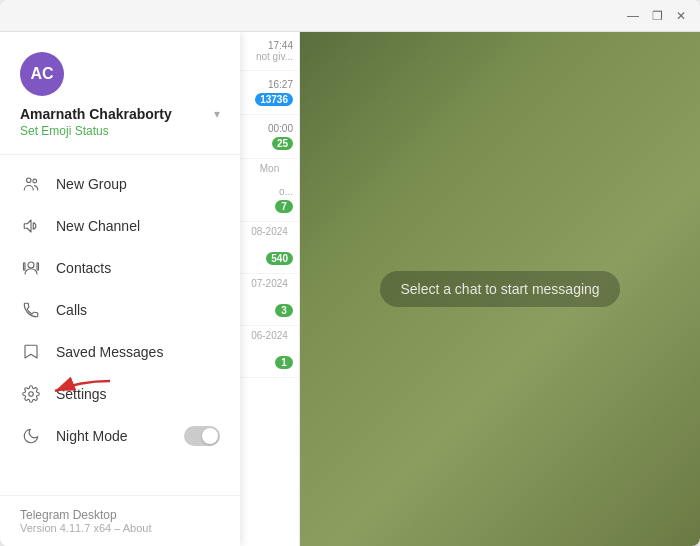 The height and width of the screenshot is (546, 700). What do you see at coordinates (138, 184) in the screenshot?
I see `new-group-label: New Group` at bounding box center [138, 184].